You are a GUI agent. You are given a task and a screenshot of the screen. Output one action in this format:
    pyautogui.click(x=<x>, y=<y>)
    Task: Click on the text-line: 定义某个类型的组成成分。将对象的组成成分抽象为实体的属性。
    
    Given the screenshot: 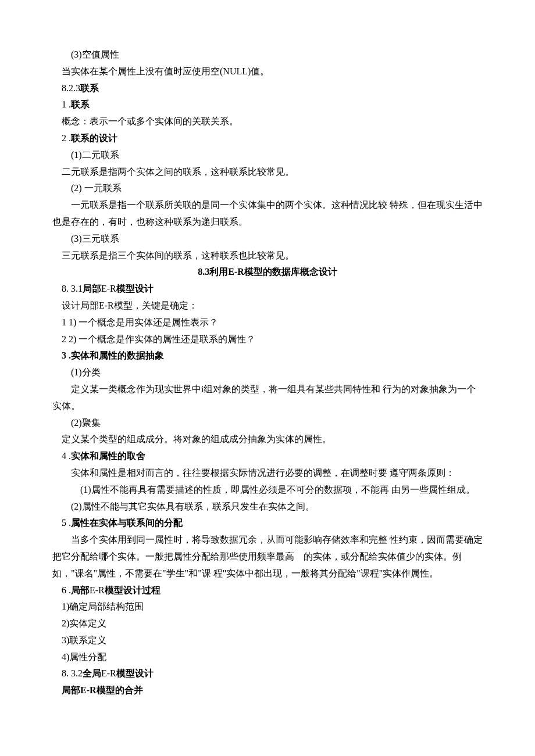 What is the action you would take?
    pyautogui.click(x=268, y=439)
    